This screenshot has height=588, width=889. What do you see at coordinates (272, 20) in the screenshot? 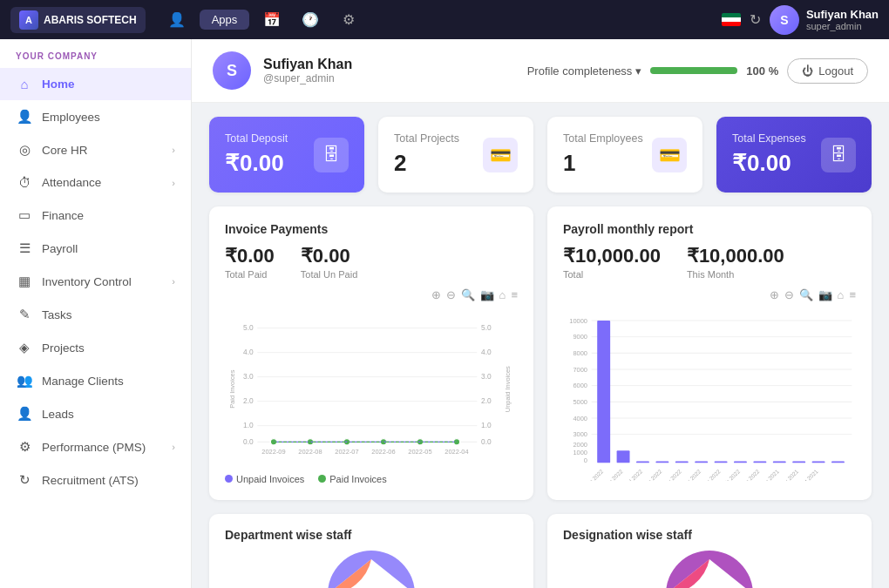
I see `calendar-icon-btn: 📅` at bounding box center [272, 20].